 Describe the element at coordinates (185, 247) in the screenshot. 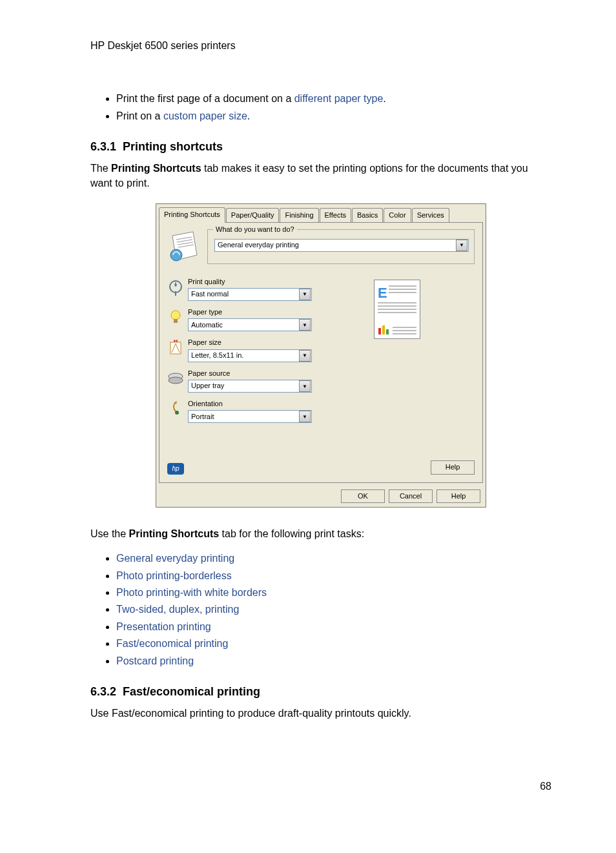

I see `shortcut-thumb-icon` at that location.